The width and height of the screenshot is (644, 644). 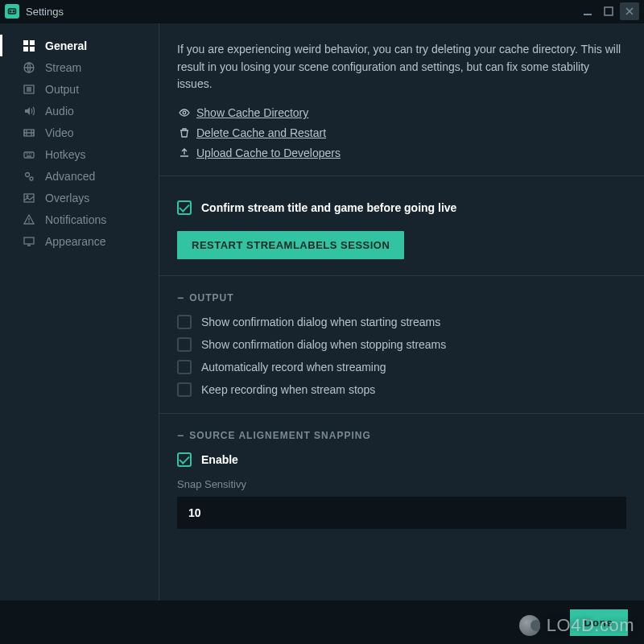 I want to click on delete-cache-link-row: Delete Cache and Restart, so click(x=402, y=133).